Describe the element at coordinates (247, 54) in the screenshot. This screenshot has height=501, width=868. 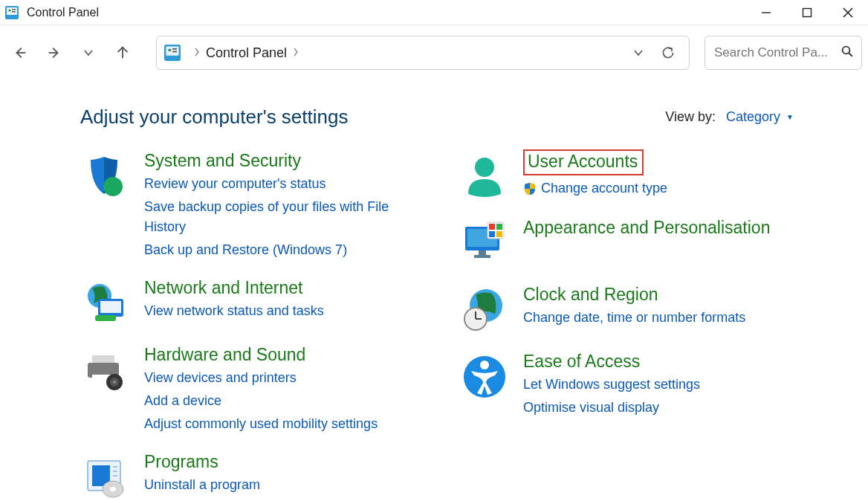
I see `breadcrumb-item: Control Panel` at that location.